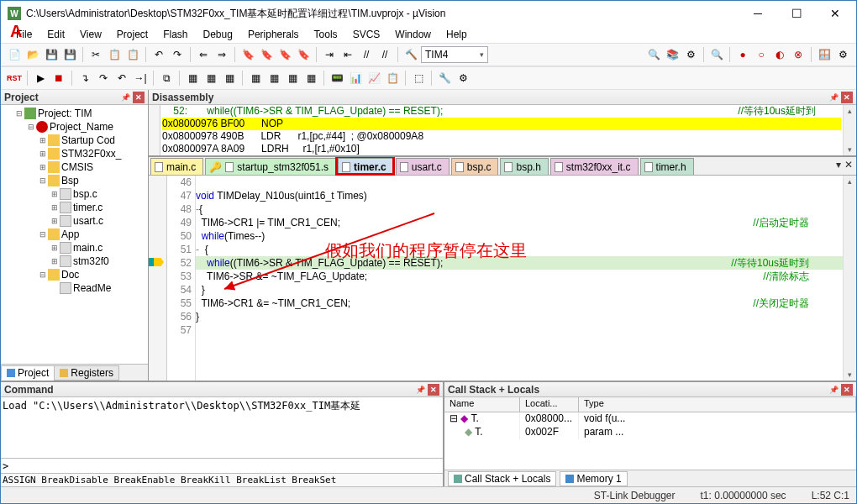 Image resolution: width=857 pixels, height=504 pixels. I want to click on tab-close-icon: ✕, so click(849, 165).